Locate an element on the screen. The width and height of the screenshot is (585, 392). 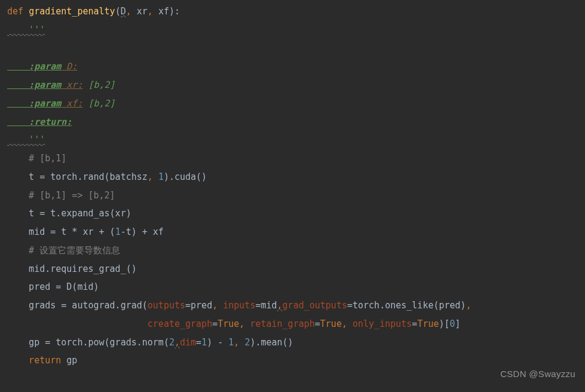
line-l2: t = t.expand_as(xr) is located at coordinates (296, 214).